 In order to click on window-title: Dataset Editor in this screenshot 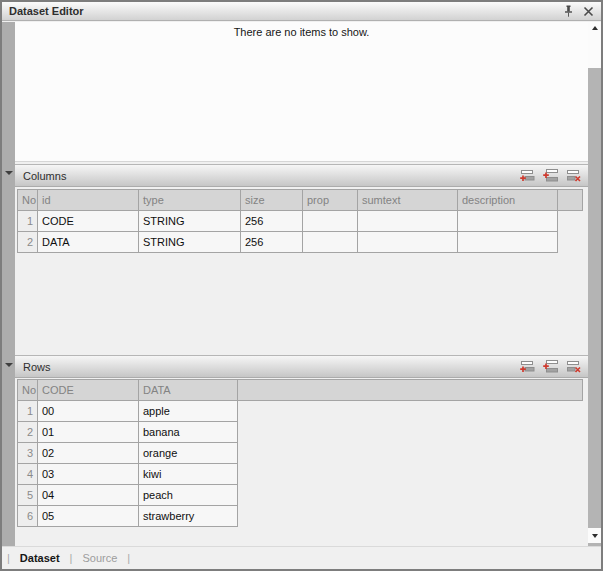, I will do `click(282, 11)`.